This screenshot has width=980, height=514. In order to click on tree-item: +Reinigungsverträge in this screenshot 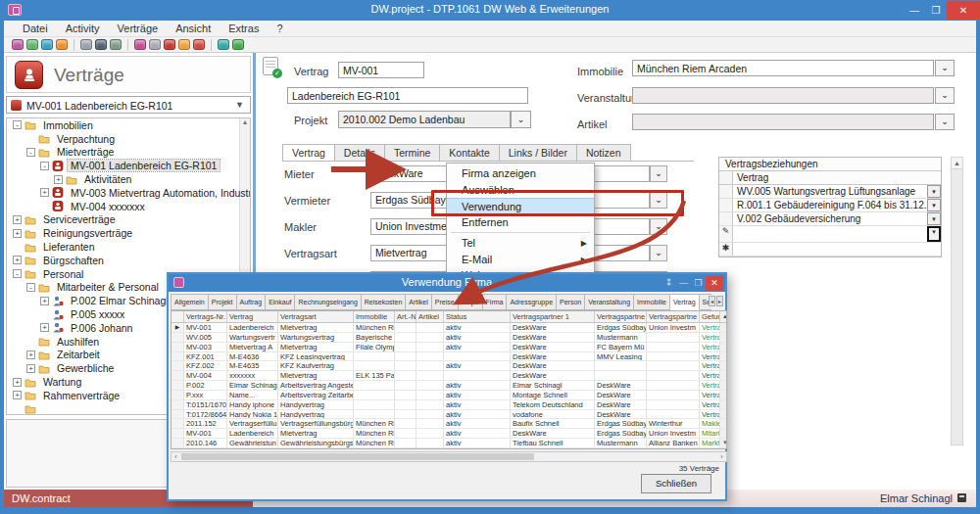, I will do `click(128, 233)`.